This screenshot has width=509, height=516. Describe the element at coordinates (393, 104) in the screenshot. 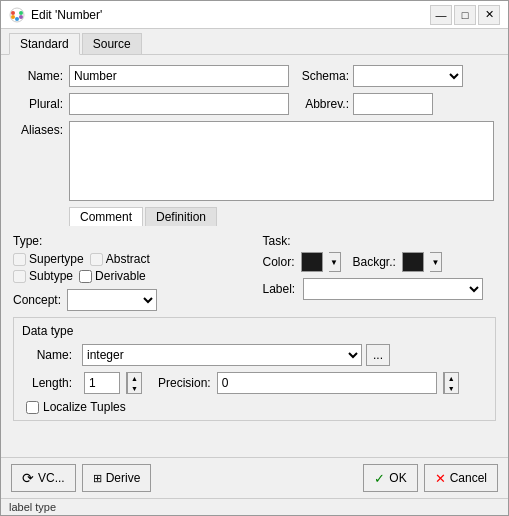

I see `abbrev-input` at that location.